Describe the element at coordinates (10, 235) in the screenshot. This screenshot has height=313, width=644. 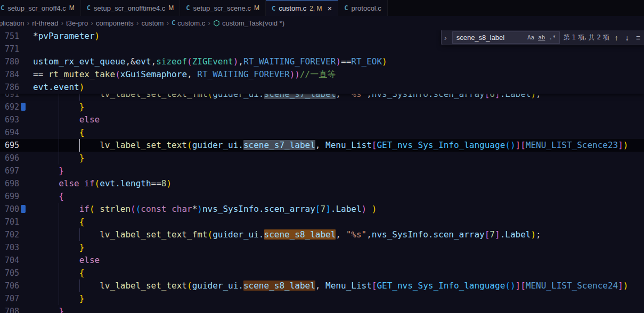
I see `line-number: 702` at that location.